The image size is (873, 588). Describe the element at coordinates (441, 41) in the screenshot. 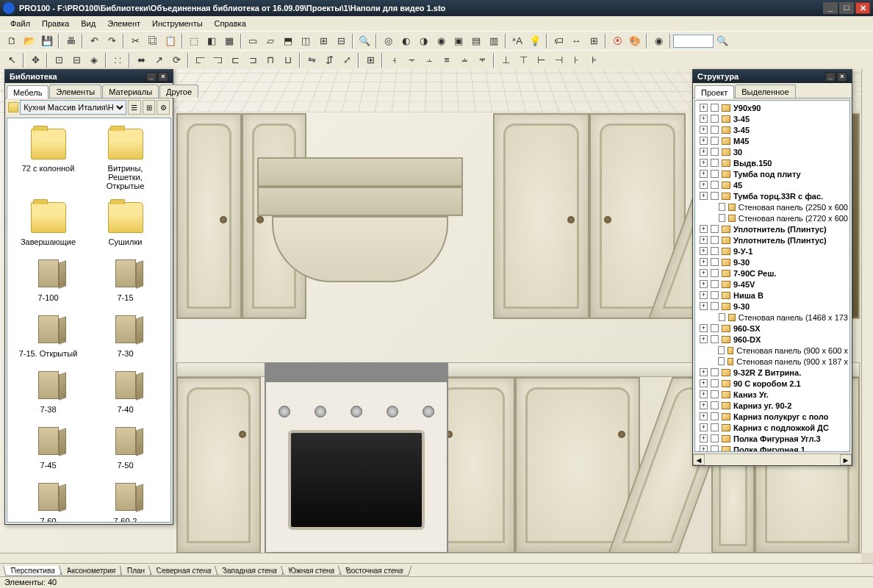

I see `render-icon: ◉` at that location.